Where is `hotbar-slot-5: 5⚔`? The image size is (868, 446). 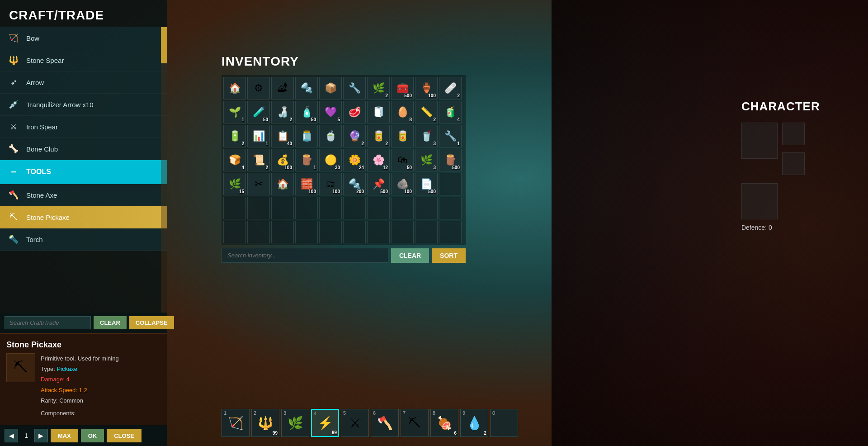 hotbar-slot-5: 5⚔ is located at coordinates (355, 423).